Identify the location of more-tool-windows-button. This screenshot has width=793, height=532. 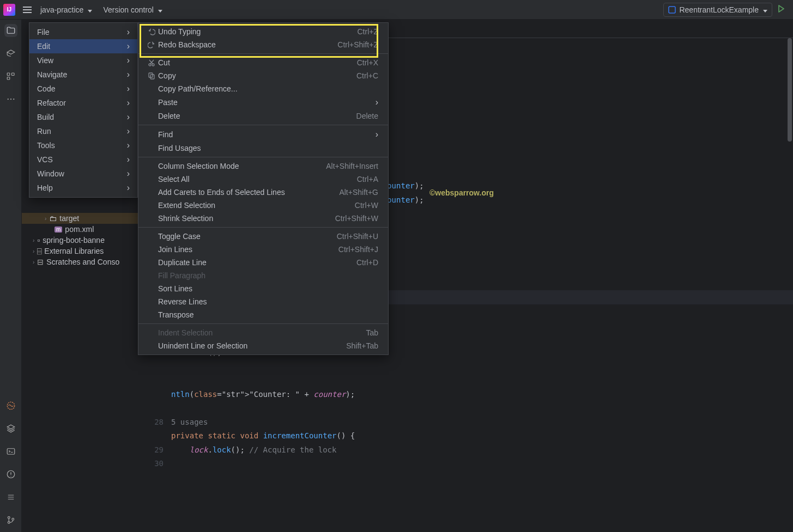
(11, 99).